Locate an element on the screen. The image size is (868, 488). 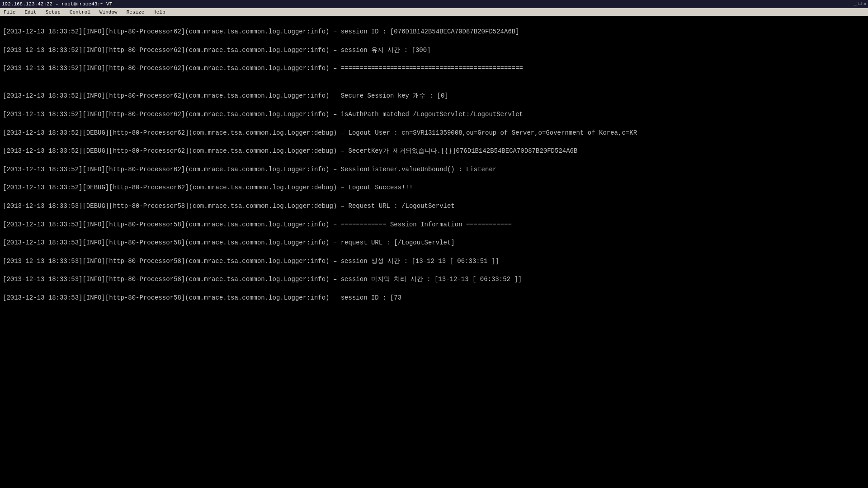
menu-bar: File Edit Setup Control Window Resize He… is located at coordinates (434, 12).